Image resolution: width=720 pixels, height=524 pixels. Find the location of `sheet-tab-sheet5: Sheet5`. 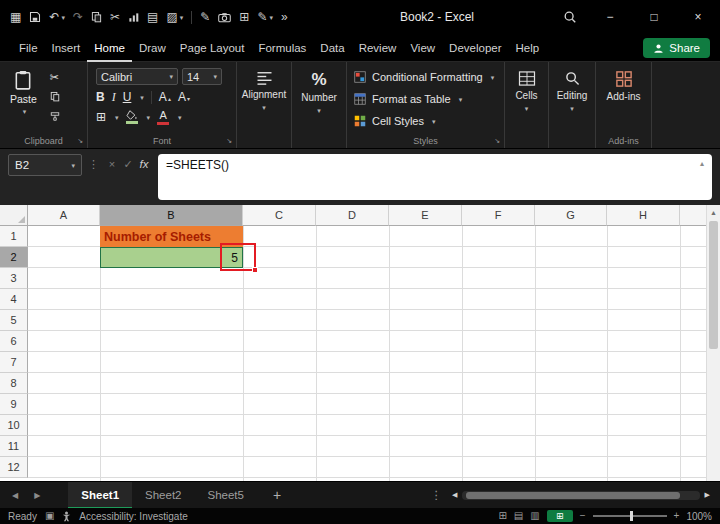

sheet-tab-sheet5: Sheet5 is located at coordinates (225, 496).